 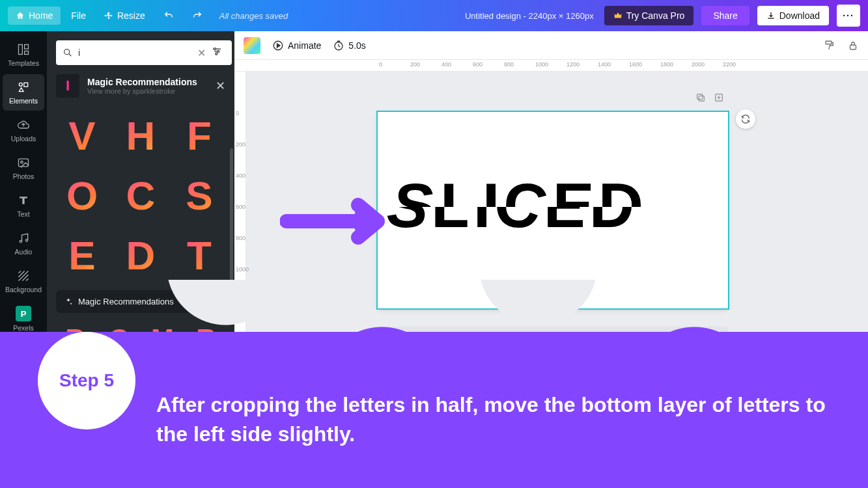 I want to click on file-label: File, so click(x=78, y=16).